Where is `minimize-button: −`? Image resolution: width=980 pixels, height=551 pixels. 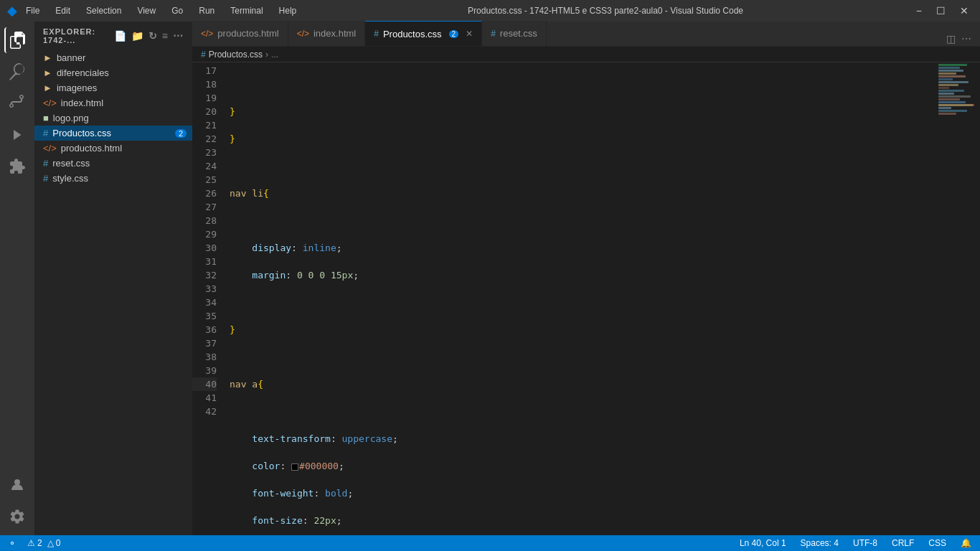 minimize-button: − is located at coordinates (919, 11).